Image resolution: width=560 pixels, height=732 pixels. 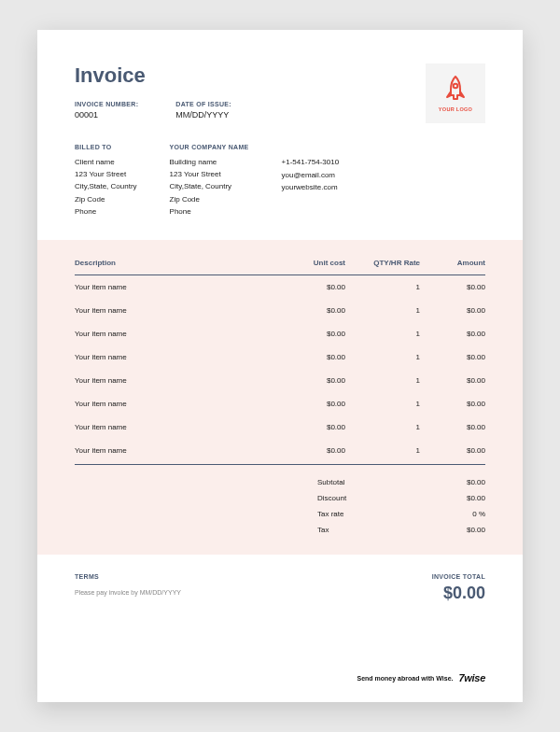 What do you see at coordinates (459, 588) in the screenshot?
I see `invoice-total-block: INVOICE TOTAL $0.00` at bounding box center [459, 588].